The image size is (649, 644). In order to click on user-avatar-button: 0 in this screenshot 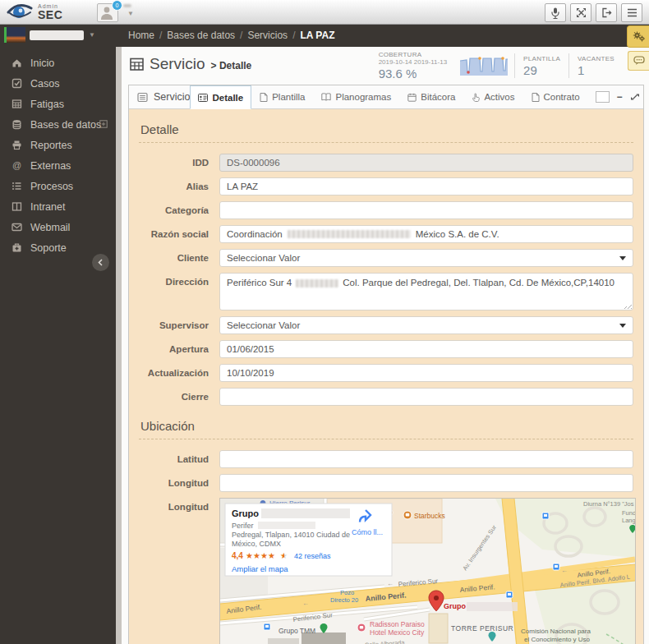, I will do `click(108, 13)`.